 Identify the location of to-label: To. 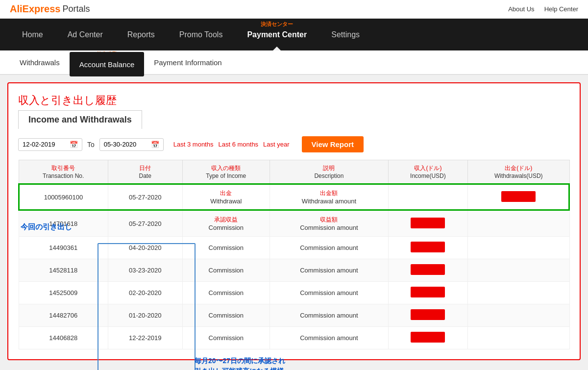
(91, 145).